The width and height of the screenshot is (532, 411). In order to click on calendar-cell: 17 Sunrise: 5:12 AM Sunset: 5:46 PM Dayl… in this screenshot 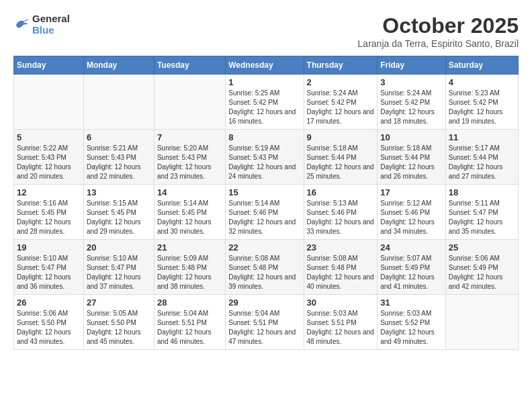, I will do `click(412, 212)`.